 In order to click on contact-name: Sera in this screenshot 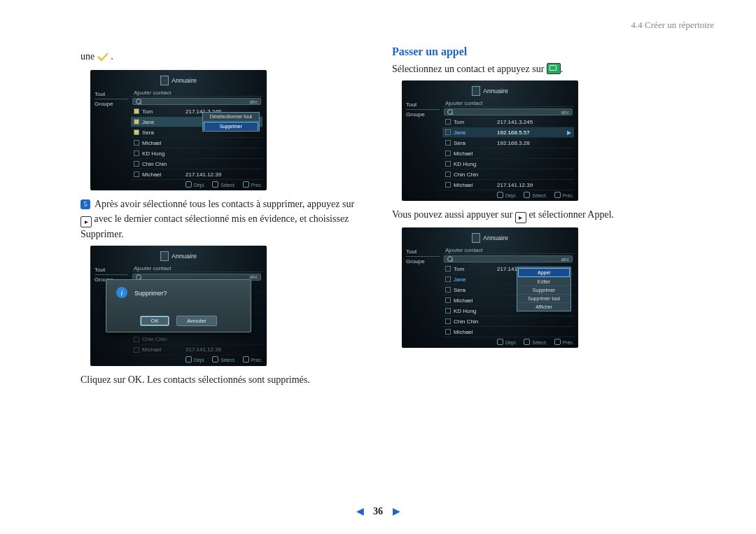, I will do `click(162, 133)`.